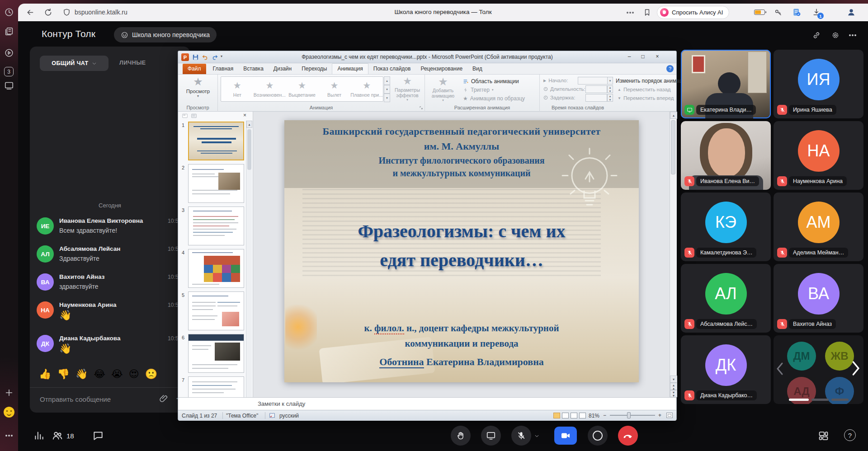  What do you see at coordinates (494, 99) in the screenshot?
I see `animation-painter-button: ★ Анимация по образцу` at bounding box center [494, 99].